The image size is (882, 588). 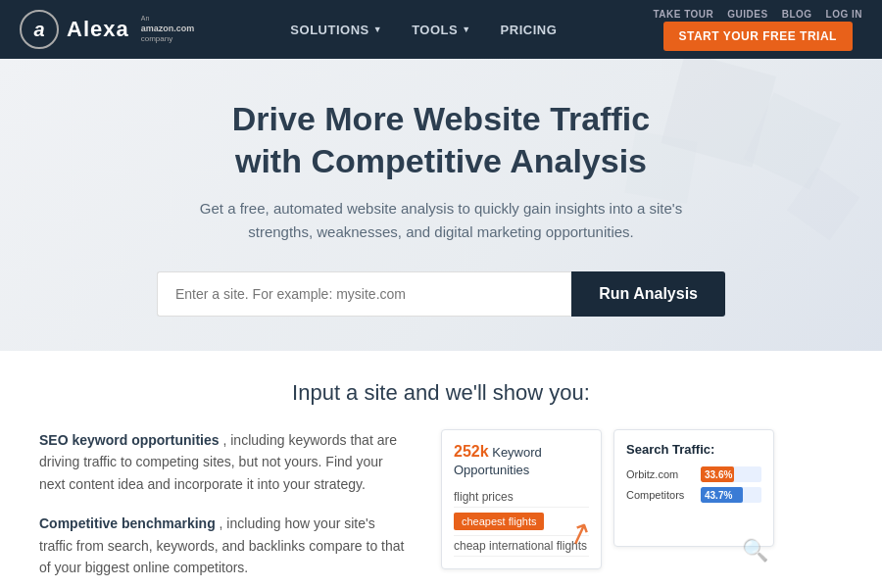 I want to click on amazon-badge: An amazon.com company, so click(x=169, y=29).